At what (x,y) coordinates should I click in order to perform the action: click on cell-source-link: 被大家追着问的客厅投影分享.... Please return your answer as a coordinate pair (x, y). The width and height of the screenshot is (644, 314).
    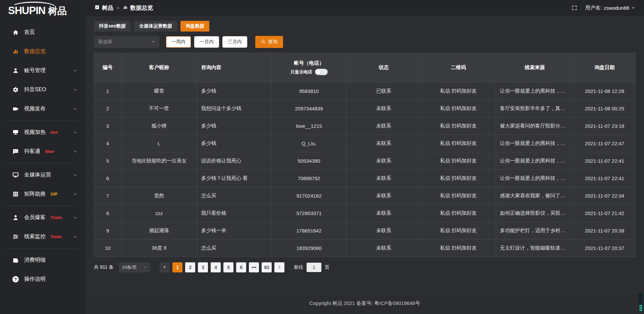
    Looking at the image, I should click on (535, 126).